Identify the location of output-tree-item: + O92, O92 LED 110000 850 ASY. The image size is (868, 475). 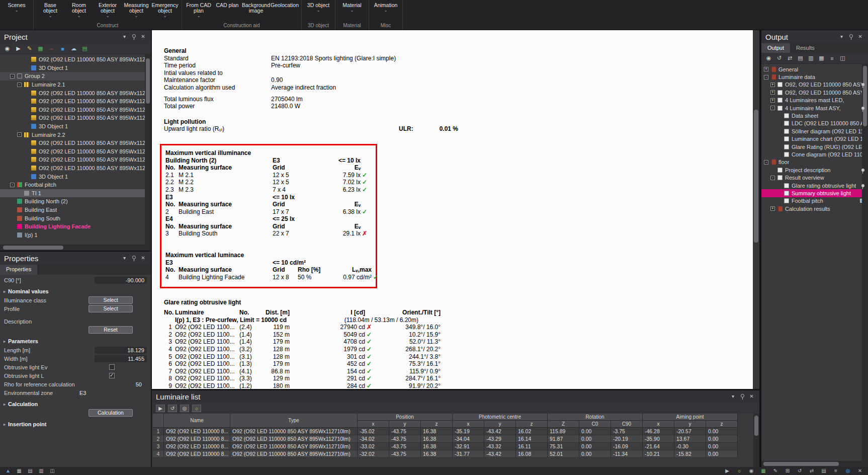
(815, 93).